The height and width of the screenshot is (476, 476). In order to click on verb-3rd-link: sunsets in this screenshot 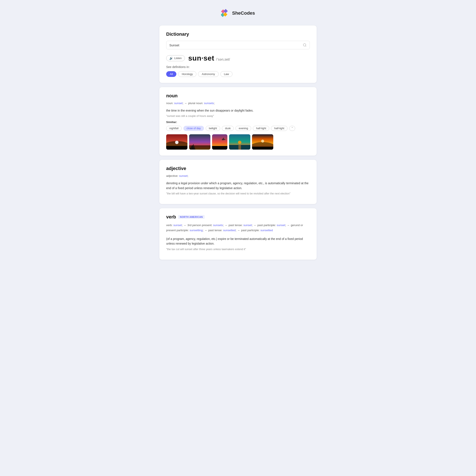, I will do `click(218, 225)`.